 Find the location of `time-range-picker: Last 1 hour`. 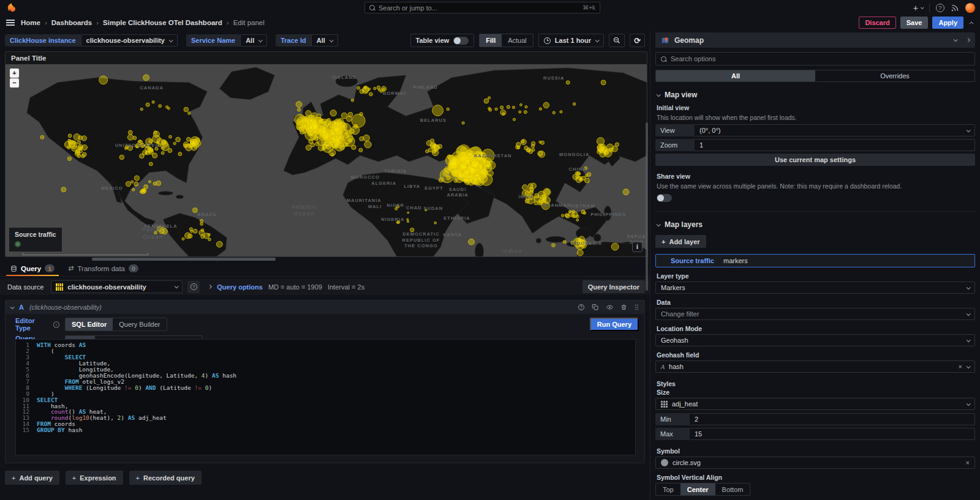

time-range-picker: Last 1 hour is located at coordinates (571, 40).